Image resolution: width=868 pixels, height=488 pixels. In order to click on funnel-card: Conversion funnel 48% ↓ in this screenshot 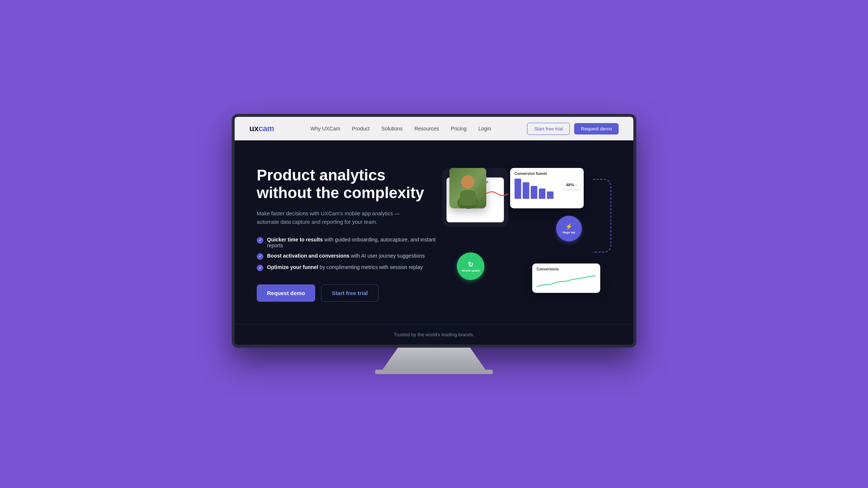, I will do `click(547, 188)`.